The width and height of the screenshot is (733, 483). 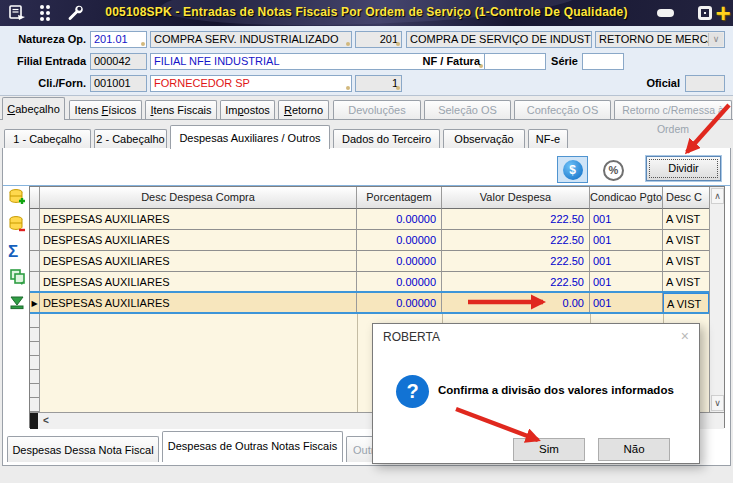 What do you see at coordinates (18, 224) in the screenshot?
I see `delete-row-icon` at bounding box center [18, 224].